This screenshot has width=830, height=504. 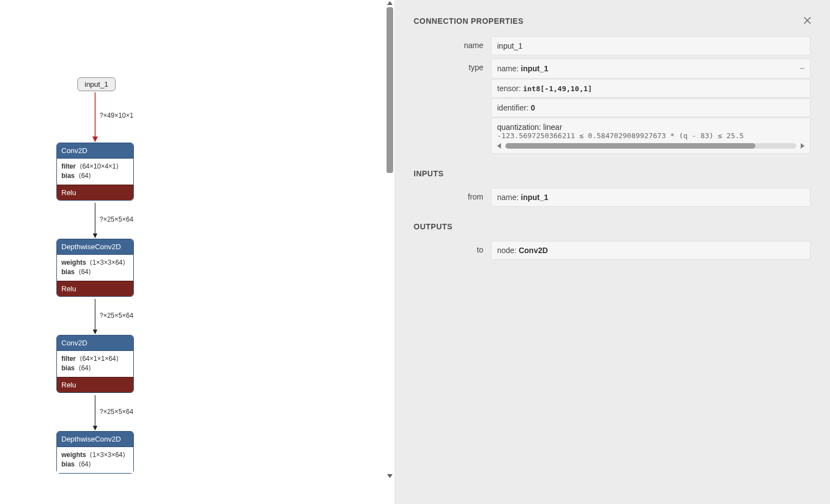 What do you see at coordinates (452, 248) in the screenshot?
I see `label-to: to` at bounding box center [452, 248].